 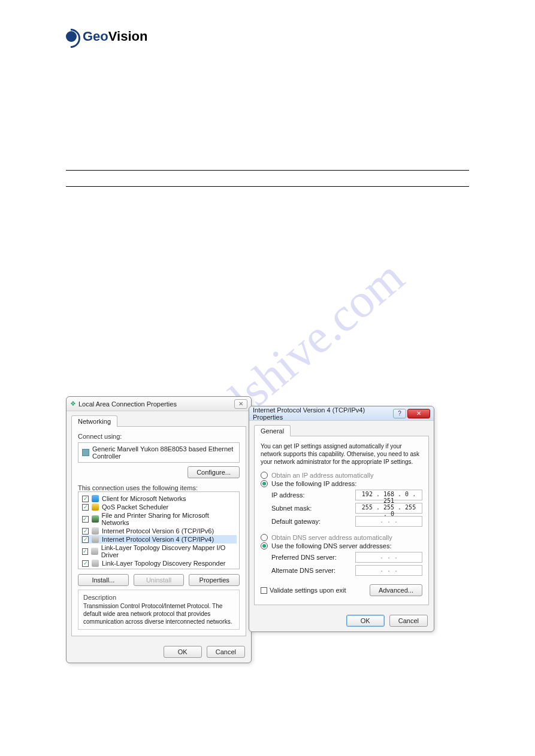 I want to click on radio-dns-auto: Obtain DNS server address automatically, so click(x=341, y=538).